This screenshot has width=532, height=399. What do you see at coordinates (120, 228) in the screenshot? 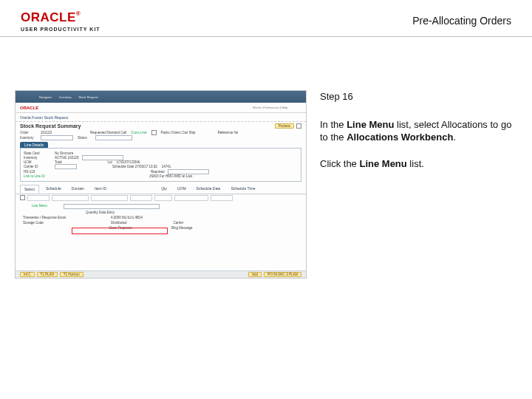
I see `label: Close Requests` at bounding box center [120, 228].